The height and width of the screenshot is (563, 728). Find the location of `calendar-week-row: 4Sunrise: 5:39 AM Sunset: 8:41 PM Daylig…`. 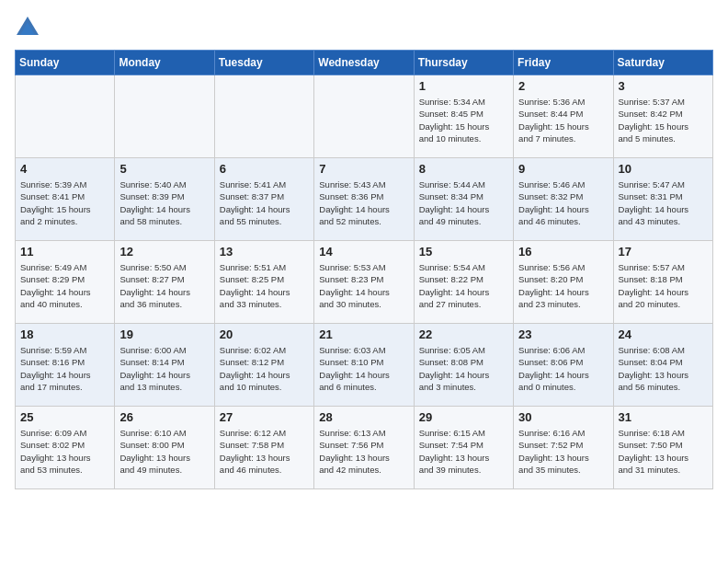

calendar-week-row: 4Sunrise: 5:39 AM Sunset: 8:41 PM Daylig… is located at coordinates (364, 200).